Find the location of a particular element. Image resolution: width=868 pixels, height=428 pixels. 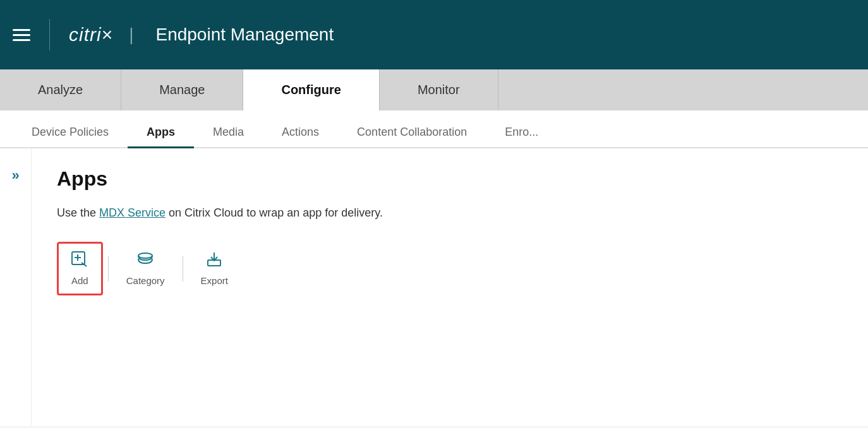

toolbar: Add Category is located at coordinates (450, 269).